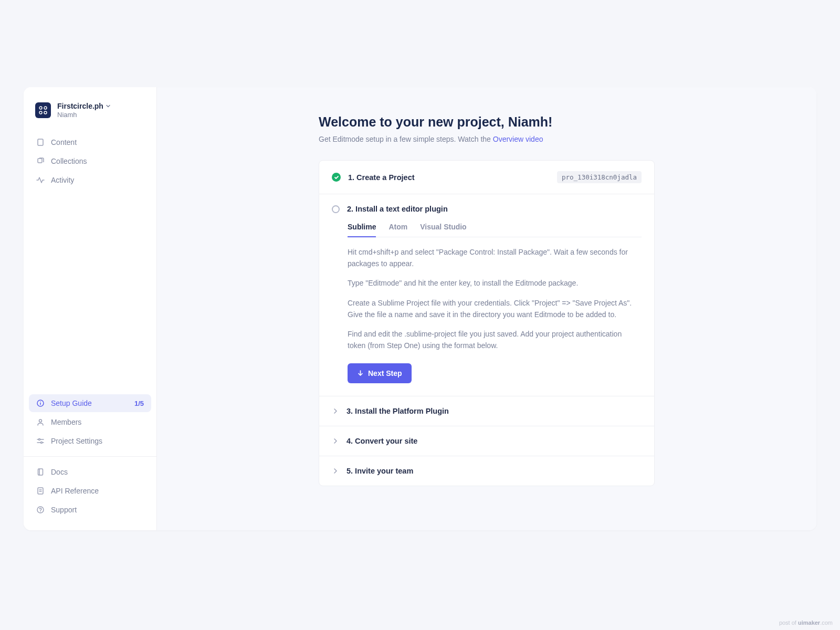 Image resolution: width=840 pixels, height=630 pixels. Describe the element at coordinates (62, 180) in the screenshot. I see `sidebar-item-label: Activity` at that location.